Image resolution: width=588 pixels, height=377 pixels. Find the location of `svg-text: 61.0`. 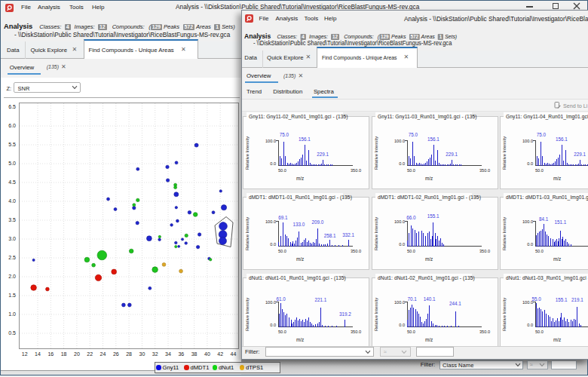

svg-text: 61.0 is located at coordinates (280, 299).